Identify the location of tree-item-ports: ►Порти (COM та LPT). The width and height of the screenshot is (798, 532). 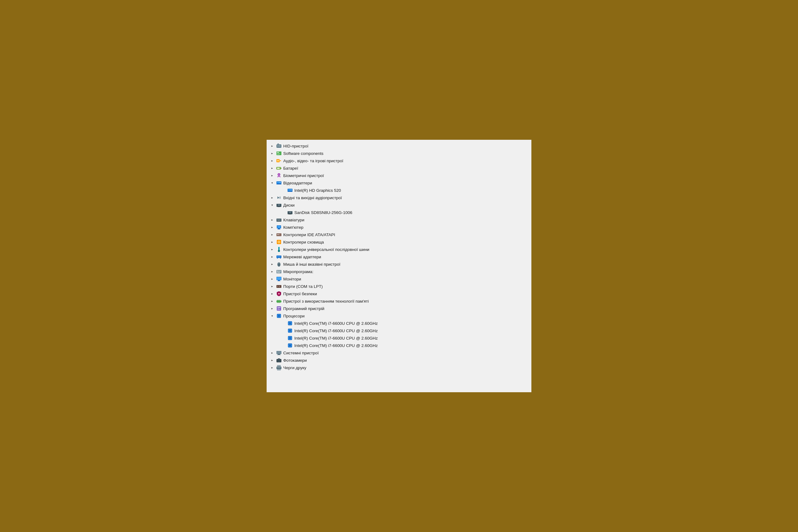
(399, 286).